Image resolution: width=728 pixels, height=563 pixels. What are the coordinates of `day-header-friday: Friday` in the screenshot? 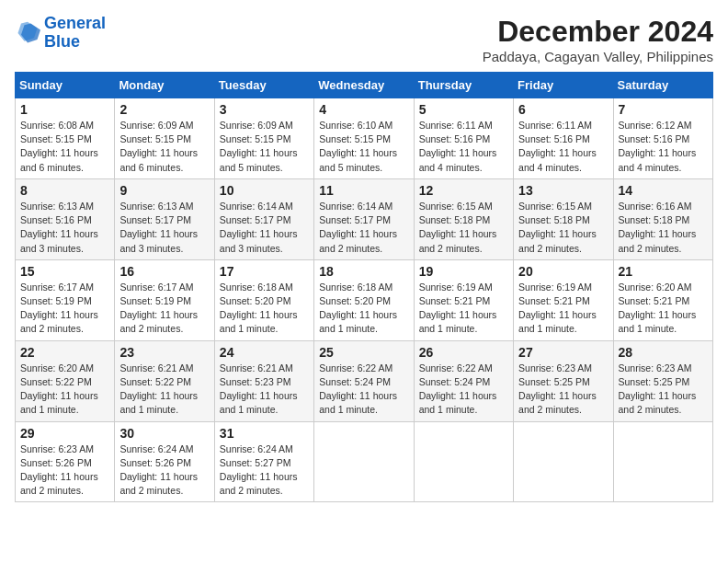 It's located at (563, 86).